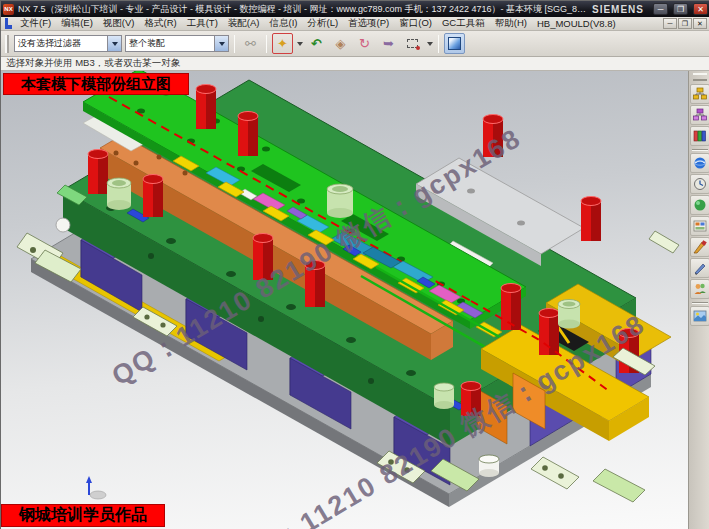 This screenshot has height=529, width=709. Describe the element at coordinates (355, 44) in the screenshot. I see `selection-toolbar: 没有选择过滤器 整个装配 ⚯ ✦ ↶ ◈ ↻ ➥` at that location.